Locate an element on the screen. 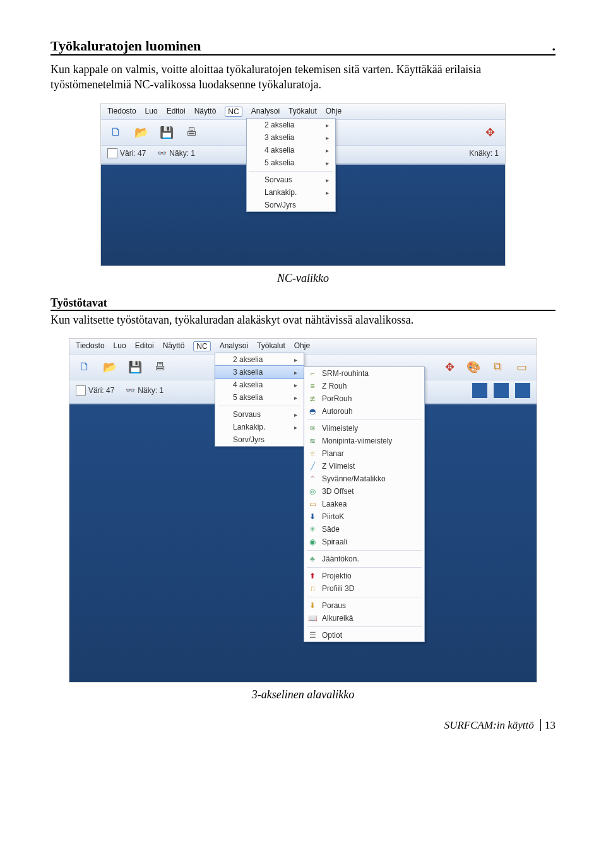  toolpath-icon: ⌐ is located at coordinates (312, 373).